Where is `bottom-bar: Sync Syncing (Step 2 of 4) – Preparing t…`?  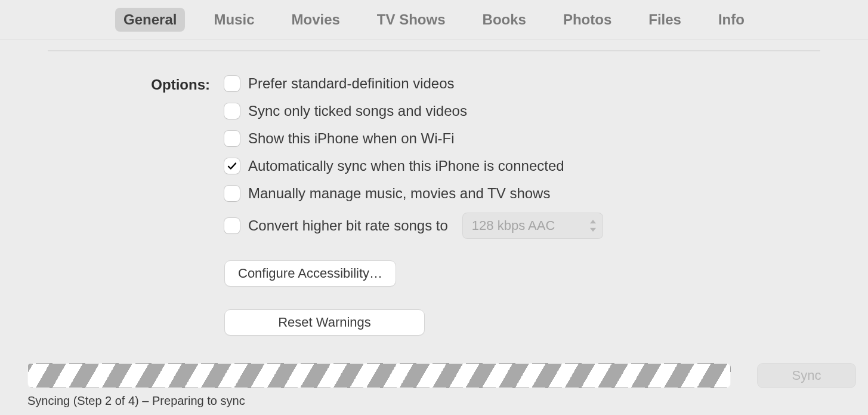
bottom-bar: Sync Syncing (Step 2 of 4) – Preparing t… is located at coordinates (434, 389).